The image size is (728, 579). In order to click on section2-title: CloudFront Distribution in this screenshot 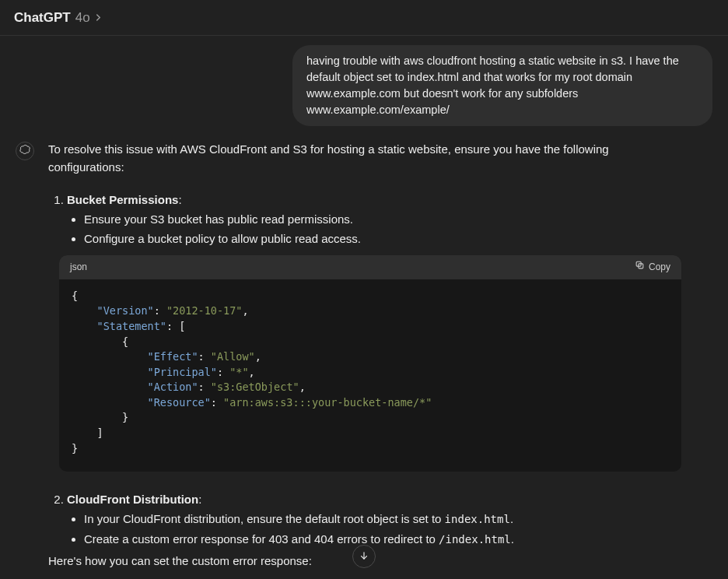, I will do `click(132, 500)`.